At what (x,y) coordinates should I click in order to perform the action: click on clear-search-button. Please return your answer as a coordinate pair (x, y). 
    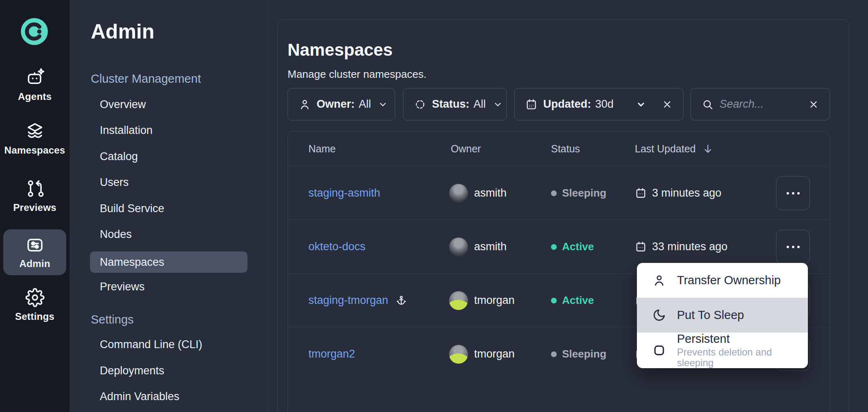
    Looking at the image, I should click on (814, 104).